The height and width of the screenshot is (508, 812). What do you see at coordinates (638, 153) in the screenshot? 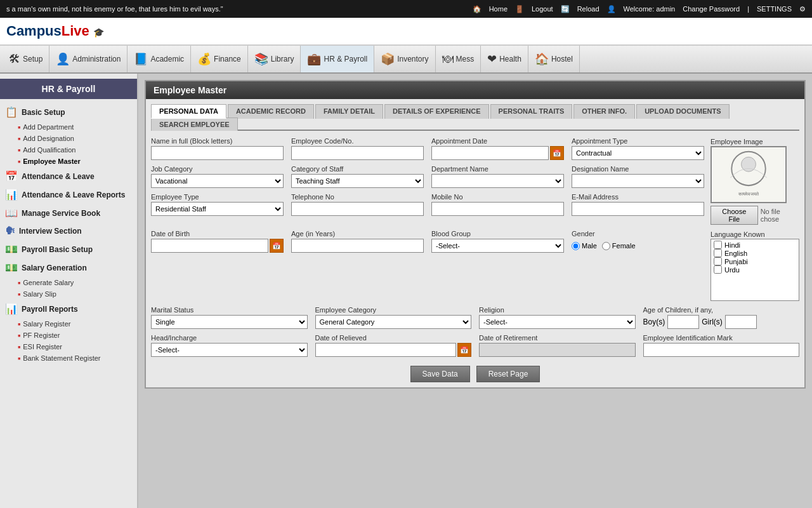
I see `appointment-type-select: Contractual Permanent` at bounding box center [638, 153].